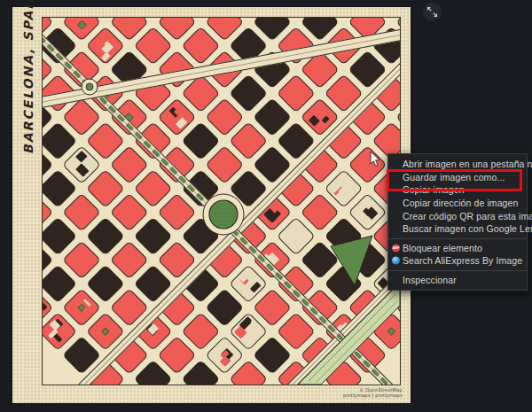 This screenshot has width=532, height=412. Describe the element at coordinates (467, 229) in the screenshot. I see `menu-item-label: Buscar imagen con Google Lens` at that location.